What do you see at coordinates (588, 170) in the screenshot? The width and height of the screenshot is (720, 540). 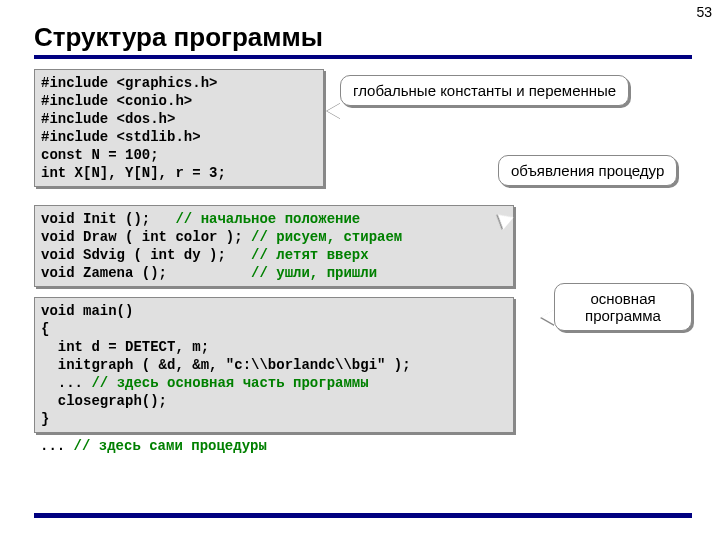 I see `callout-declarations: объявления процедур` at bounding box center [588, 170].